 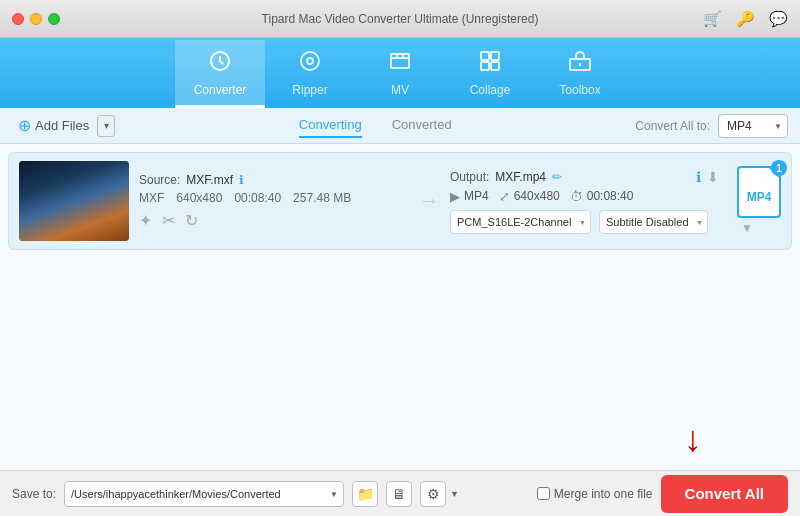 What do you see at coordinates (274, 220) in the screenshot?
I see `file-actions: ✦ ✂ ↻` at bounding box center [274, 220].